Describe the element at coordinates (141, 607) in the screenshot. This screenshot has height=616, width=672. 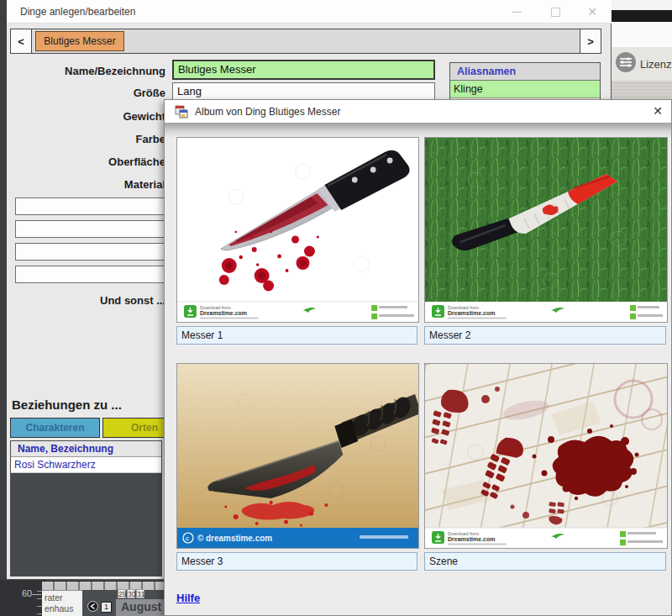
I see `timeline-month-label: August` at that location.